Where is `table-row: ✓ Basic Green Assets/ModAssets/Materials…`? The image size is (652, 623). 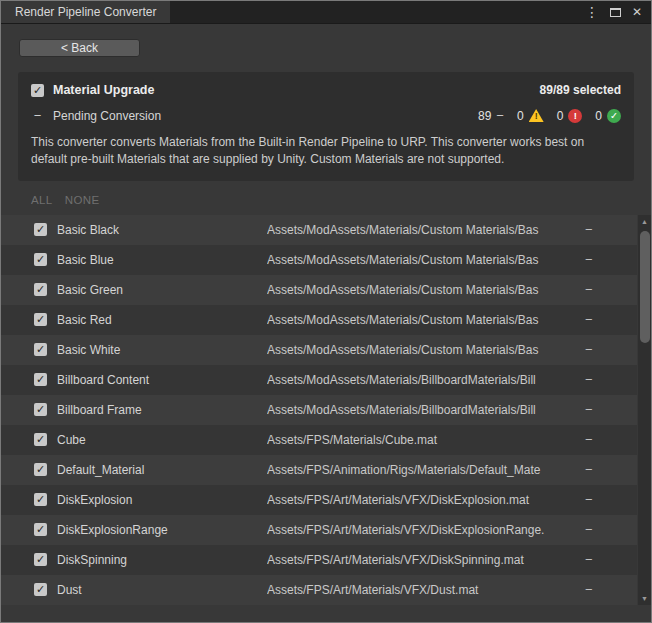
table-row: ✓ Basic Green Assets/ModAssets/Materials… is located at coordinates (319, 290).